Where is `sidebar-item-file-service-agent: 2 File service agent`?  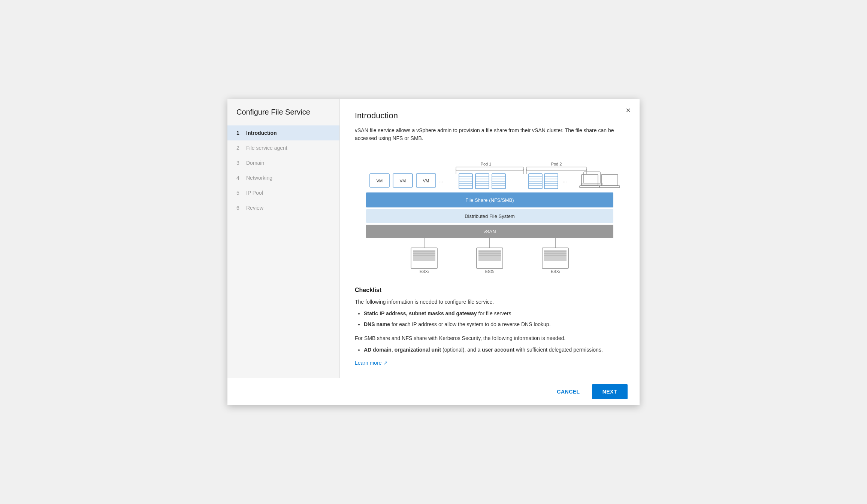 sidebar-item-file-service-agent: 2 File service agent is located at coordinates (283, 148).